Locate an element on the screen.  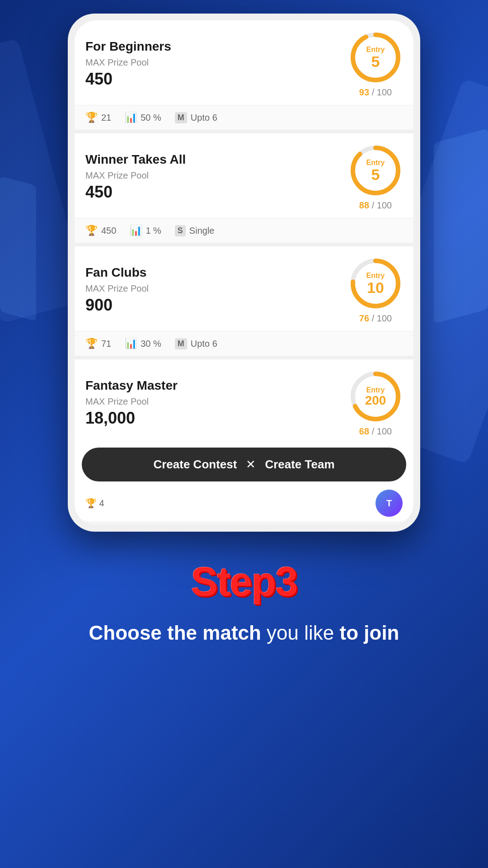
prize-value-winner-takes-all: 450 is located at coordinates (217, 192).